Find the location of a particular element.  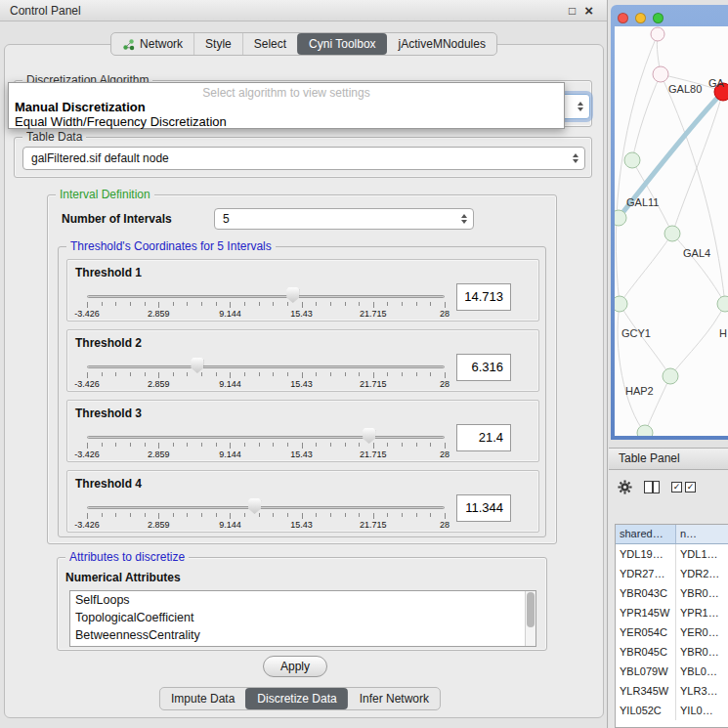

minimize-traffic-light-icon is located at coordinates (641, 18).